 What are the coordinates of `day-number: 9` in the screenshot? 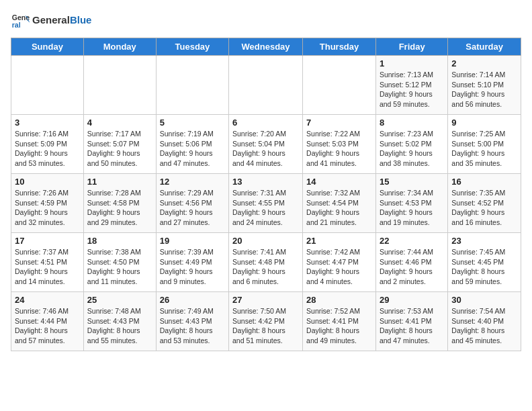 It's located at (484, 122).